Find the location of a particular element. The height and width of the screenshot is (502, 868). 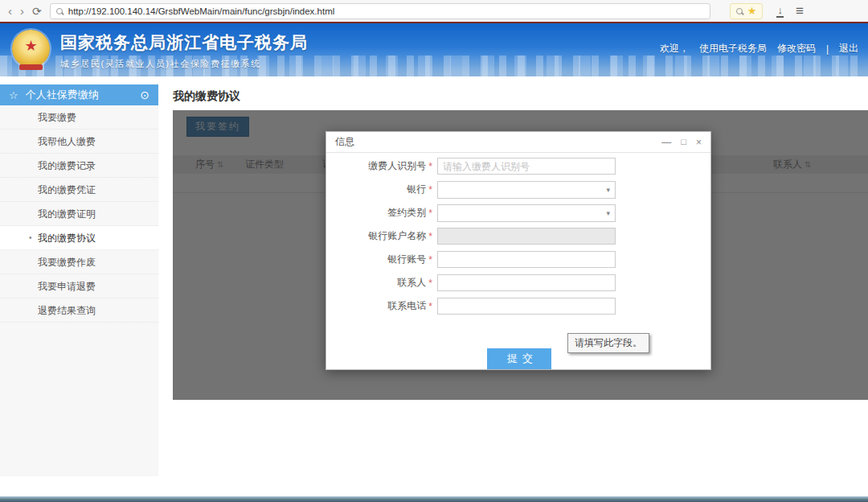

field-label: 银行账户名称 * is located at coordinates (379, 237).